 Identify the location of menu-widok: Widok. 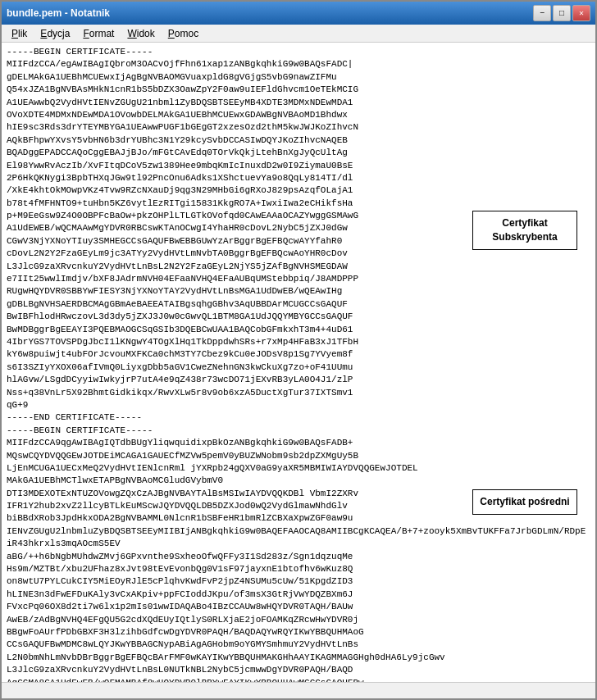
(141, 34).